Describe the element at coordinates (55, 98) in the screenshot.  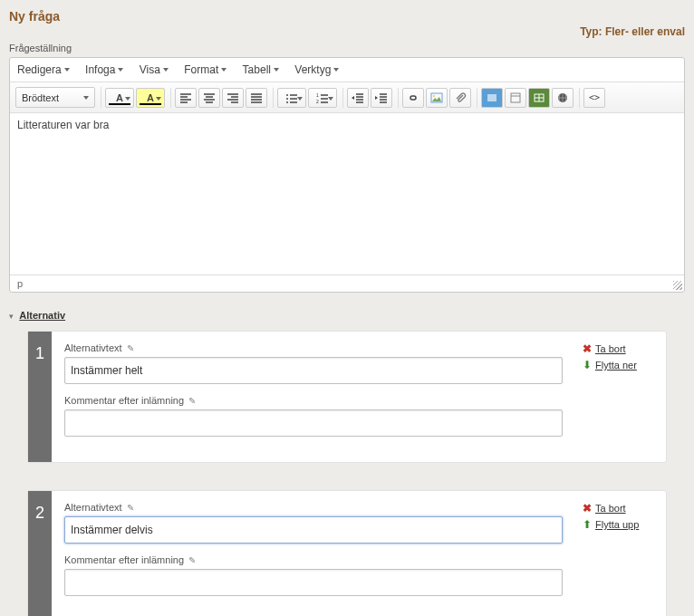
I see `block-format-select: Brödtext` at that location.